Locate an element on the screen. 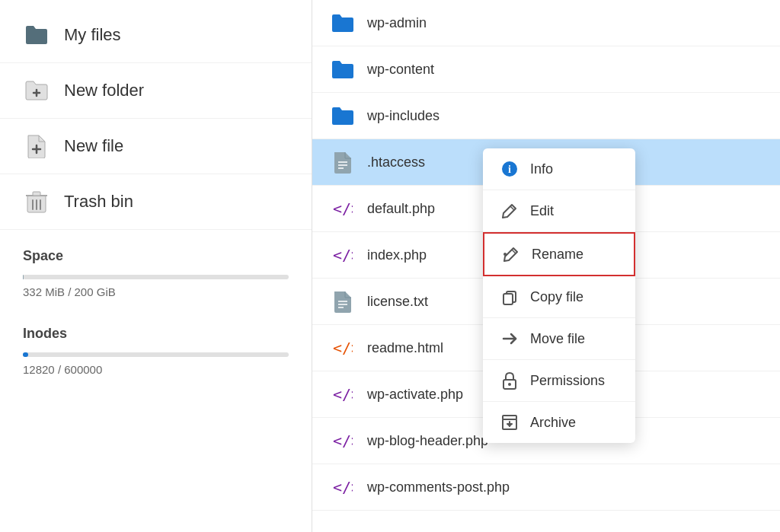 The height and width of the screenshot is (532, 780). context-menu-item-permissions: Permissions is located at coordinates (559, 381).